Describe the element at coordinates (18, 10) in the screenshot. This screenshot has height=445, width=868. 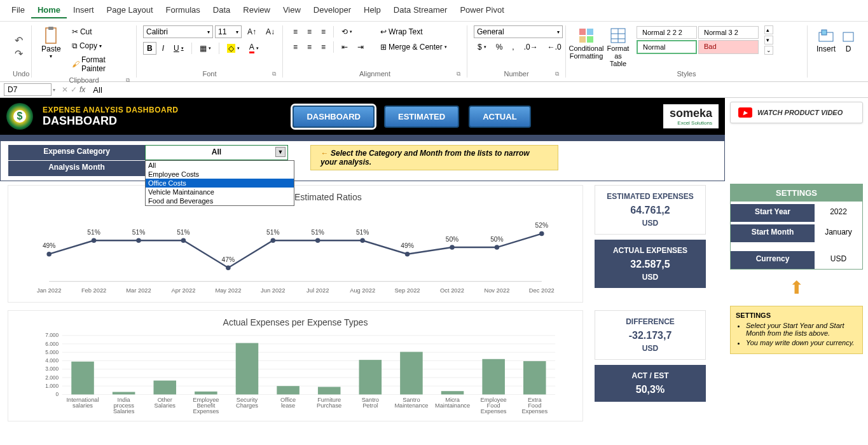
I see `menu-file: File` at that location.